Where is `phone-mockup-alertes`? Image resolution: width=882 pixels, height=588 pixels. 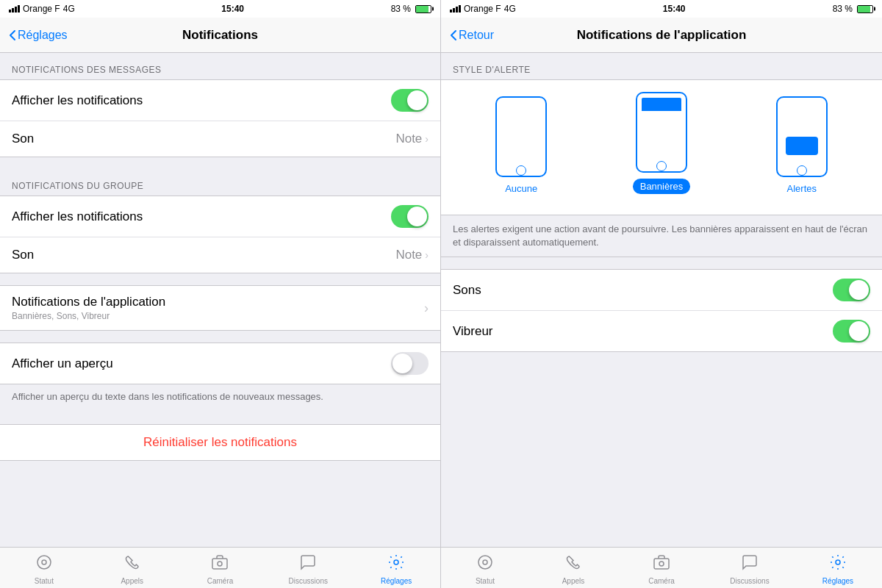 phone-mockup-alertes is located at coordinates (802, 137).